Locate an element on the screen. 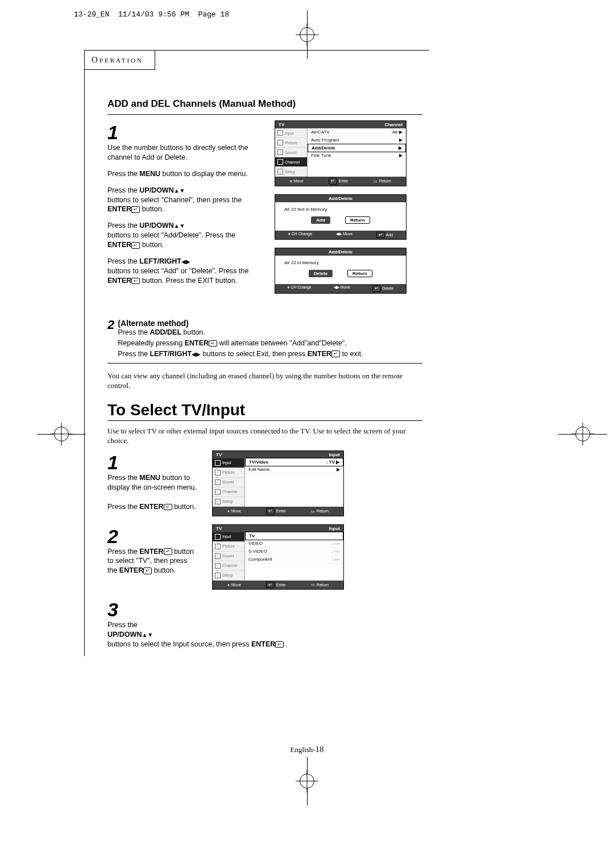 The height and width of the screenshot is (868, 614). osd-input-menu-2: TVInput Input Picture Sound Channel Setu… is located at coordinates (278, 557).